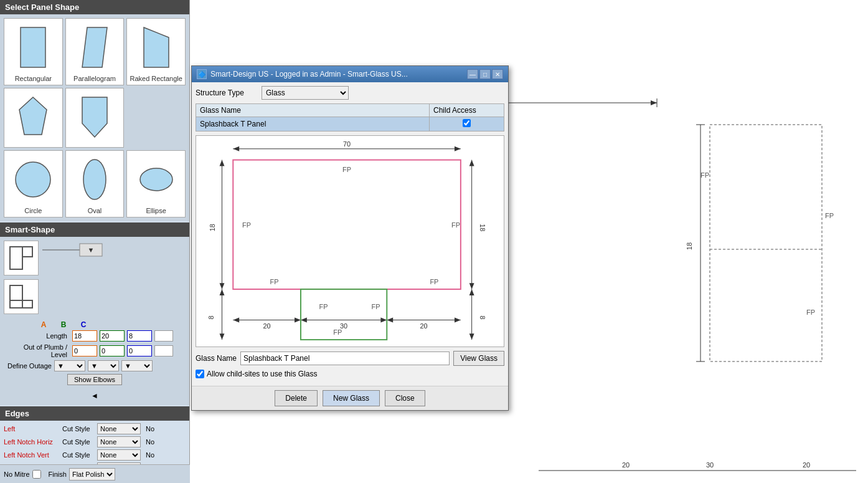 The image size is (868, 483). What do you see at coordinates (467, 125) in the screenshot?
I see `glass-row-child-access` at bounding box center [467, 125].